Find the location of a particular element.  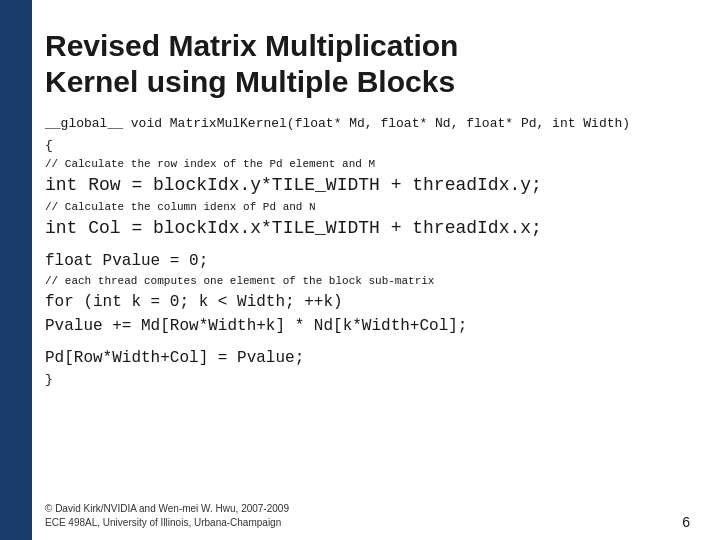

pvalue-update: Pvalue += Md[Row*Width+k] * Nd[k*Width+C… is located at coordinates (368, 326).